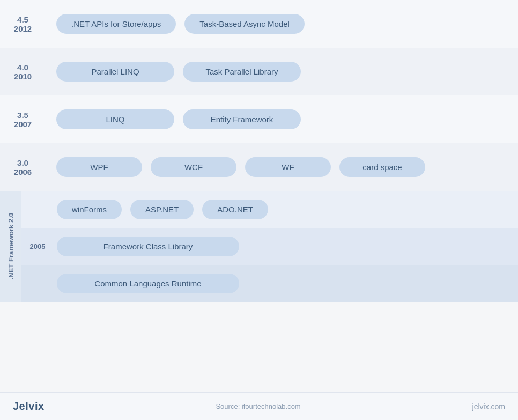 Image resolution: width=518 pixels, height=420 pixels. Describe the element at coordinates (11, 246) in the screenshot. I see `net2-vertical-label: .NET Framework 2.0` at that location.